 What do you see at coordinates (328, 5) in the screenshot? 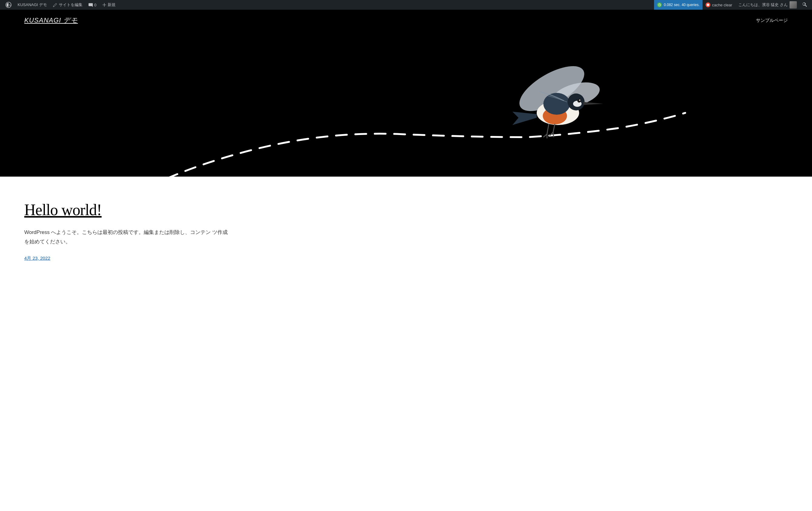
I see `admin-bar-left: W KUSANAGI デモ サイトを編集 0 新規` at bounding box center [328, 5].